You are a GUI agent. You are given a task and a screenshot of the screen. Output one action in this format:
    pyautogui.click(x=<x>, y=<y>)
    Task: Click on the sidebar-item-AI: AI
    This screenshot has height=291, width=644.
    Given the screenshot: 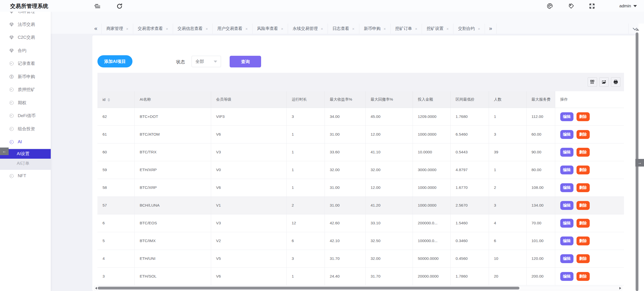 What is the action you would take?
    pyautogui.click(x=25, y=142)
    